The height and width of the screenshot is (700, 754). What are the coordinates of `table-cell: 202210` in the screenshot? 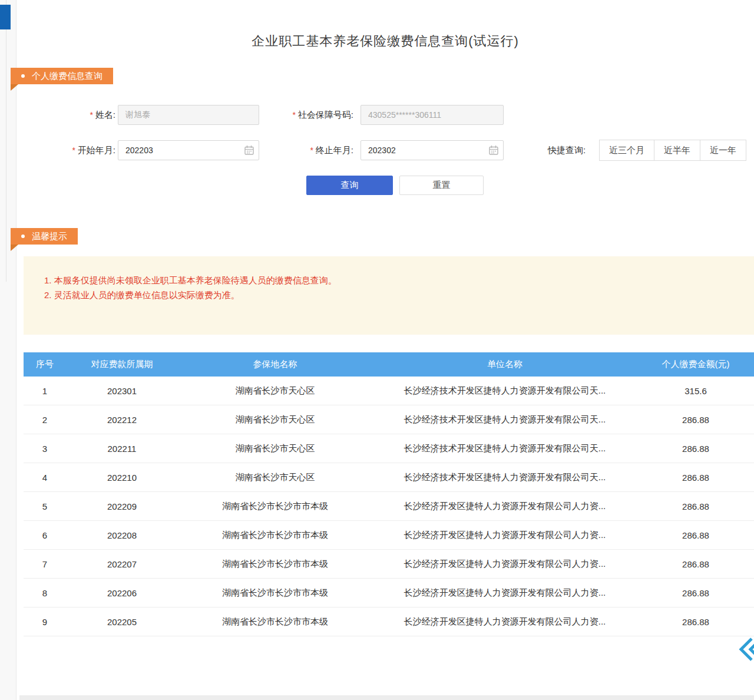 It's located at (122, 477).